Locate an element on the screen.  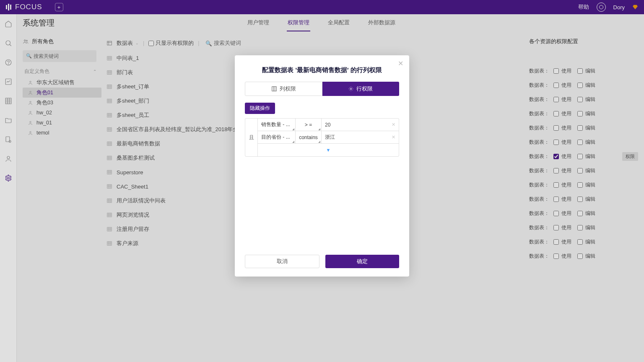
modal-title: 配置数据表 '最新电商销售数据' 的行列权限 is located at coordinates (322, 70).